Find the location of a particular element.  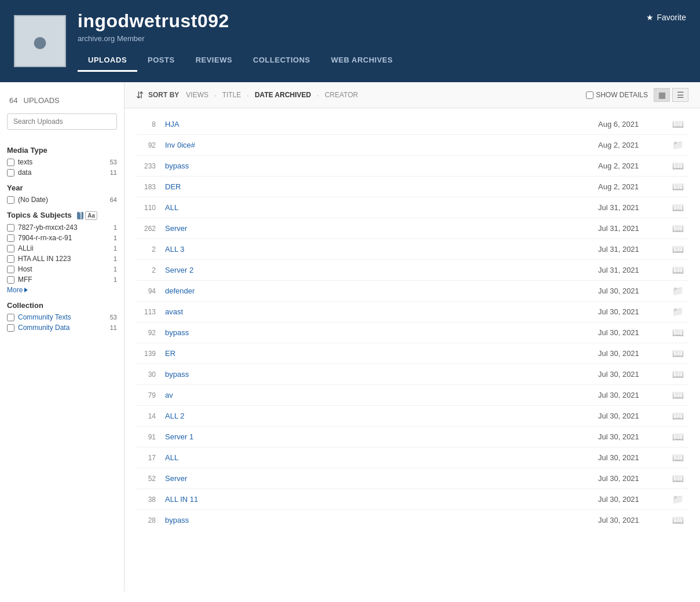

table-row: 79 av Jul 30, 2021 is located at coordinates (412, 395).